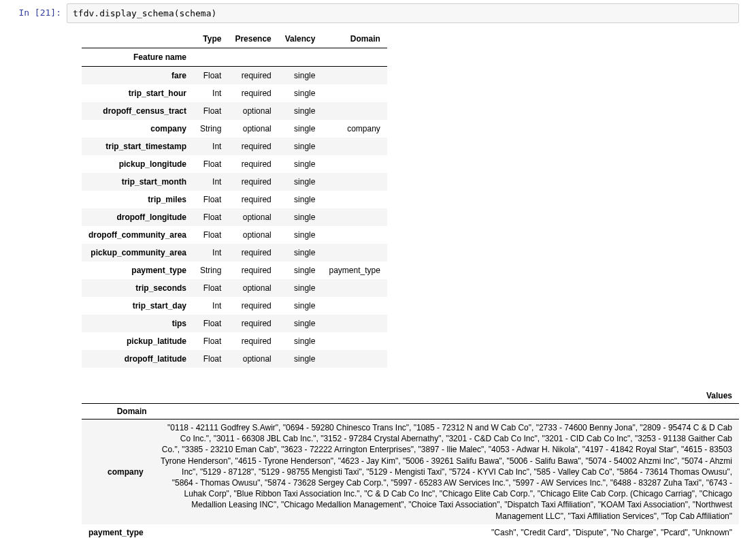 The width and height of the screenshot is (756, 538). What do you see at coordinates (234, 306) in the screenshot?
I see `table-row: trip_start_dayIntrequiredsingle` at bounding box center [234, 306].